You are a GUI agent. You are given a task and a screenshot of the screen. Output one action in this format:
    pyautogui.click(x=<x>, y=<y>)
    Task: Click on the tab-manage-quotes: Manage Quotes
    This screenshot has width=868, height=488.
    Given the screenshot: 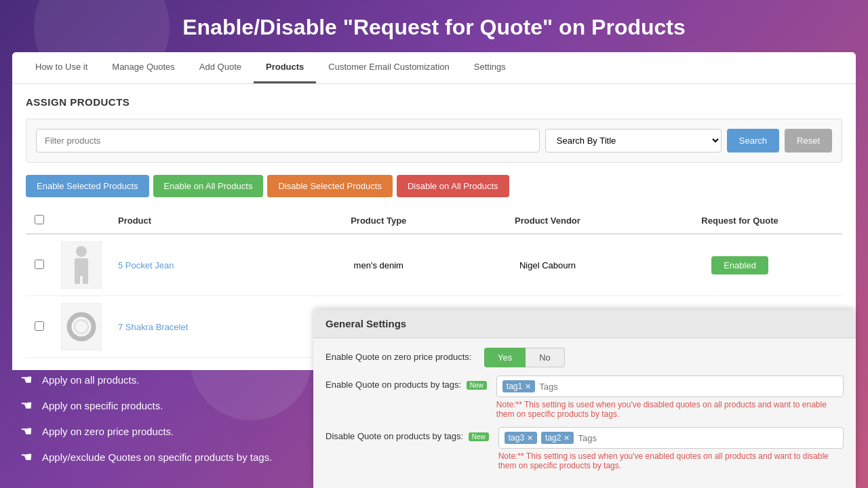 What is the action you would take?
    pyautogui.click(x=144, y=68)
    